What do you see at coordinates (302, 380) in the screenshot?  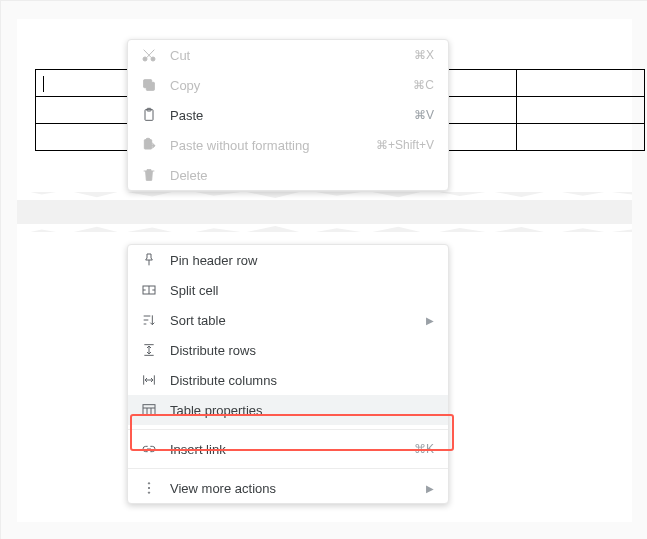 I see `menu-item-label: Distribute columns` at bounding box center [302, 380].